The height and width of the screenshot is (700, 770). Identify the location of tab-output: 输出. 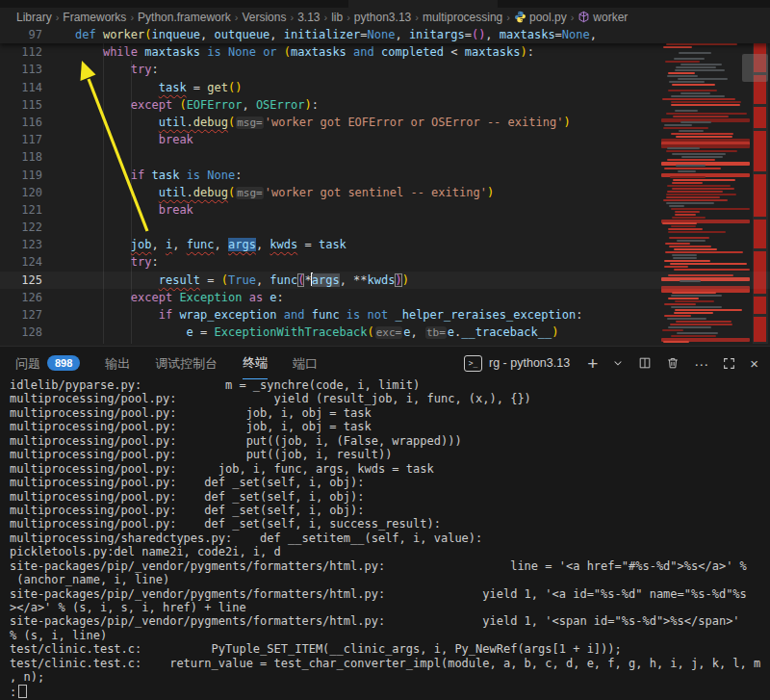
(117, 364).